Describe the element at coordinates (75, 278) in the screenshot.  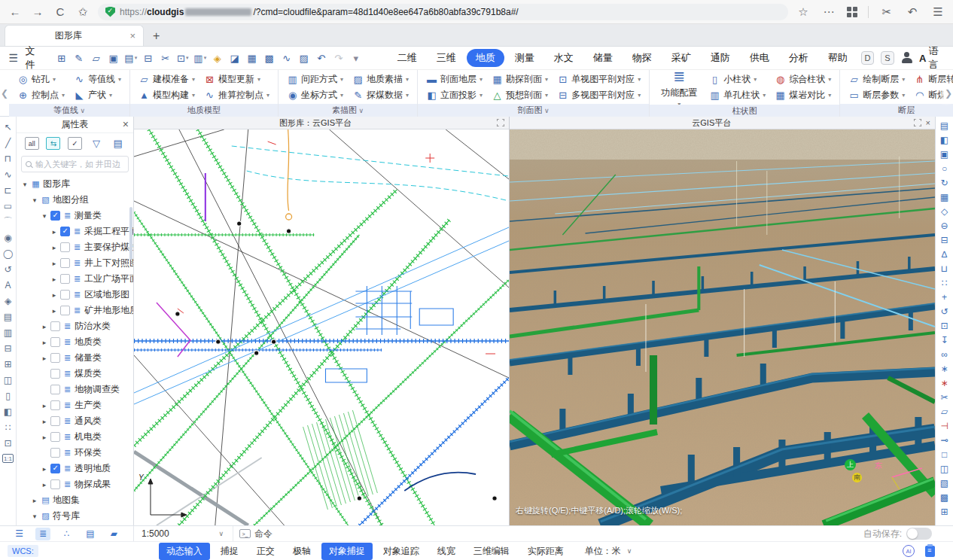
I see `tree-item-工业广场平面图: ▸≣工业广场平面图` at that location.